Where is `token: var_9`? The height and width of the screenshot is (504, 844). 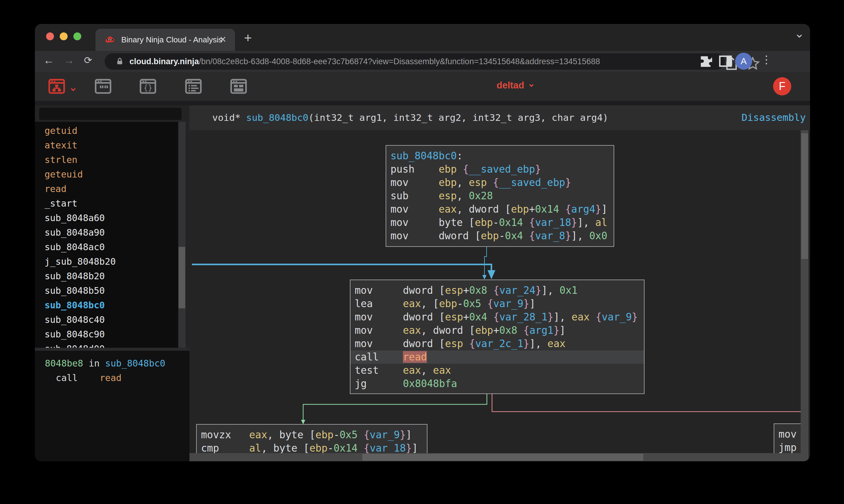 token: var_9 is located at coordinates (508, 304).